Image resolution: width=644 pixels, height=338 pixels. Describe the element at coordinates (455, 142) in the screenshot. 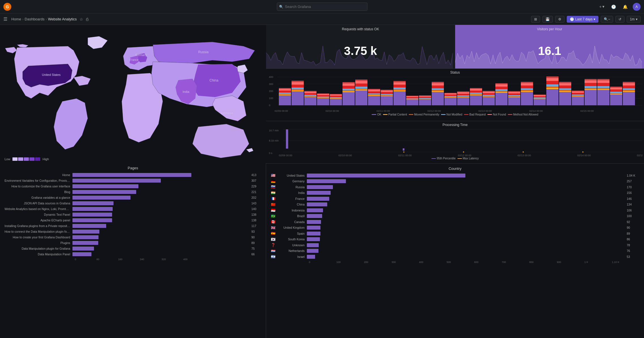

I see `processing-time-panel: Processing Time 95th PercentileMax Laten…` at that location.